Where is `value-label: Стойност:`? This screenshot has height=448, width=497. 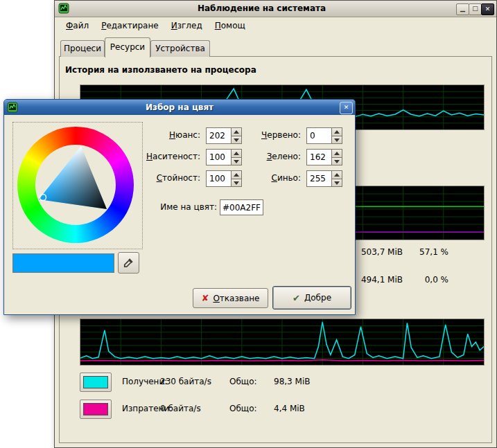 value-label: Стойност: is located at coordinates (161, 178).